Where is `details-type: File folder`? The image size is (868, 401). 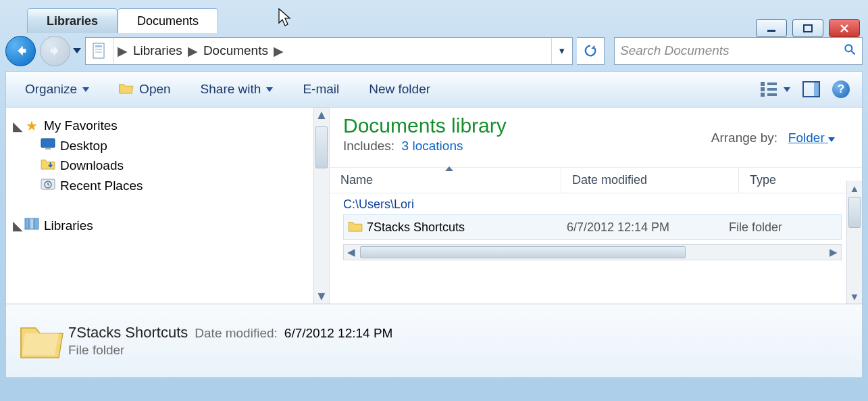 details-type: File folder is located at coordinates (230, 350).